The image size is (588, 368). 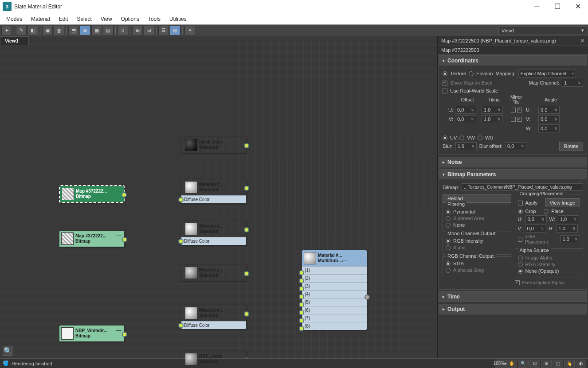 I want to click on view-image-button: View Image, so click(x=562, y=203).